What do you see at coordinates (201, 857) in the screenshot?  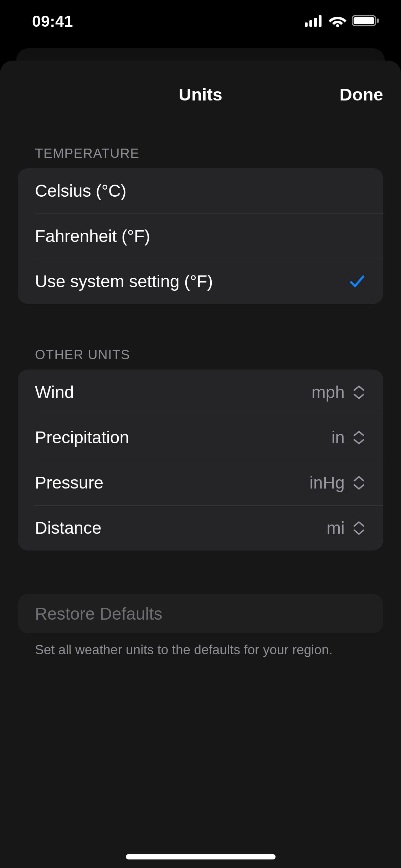 I see `home-indicator` at bounding box center [201, 857].